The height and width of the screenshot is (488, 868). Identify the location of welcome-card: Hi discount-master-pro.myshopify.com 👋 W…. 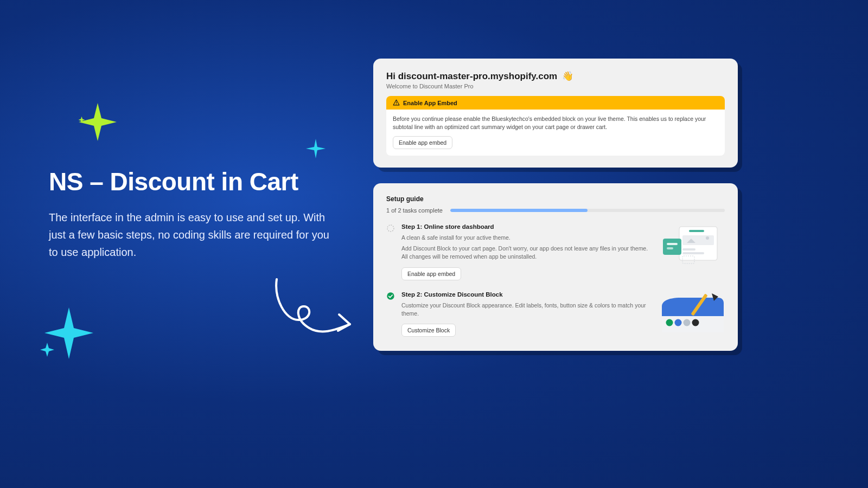
(556, 113).